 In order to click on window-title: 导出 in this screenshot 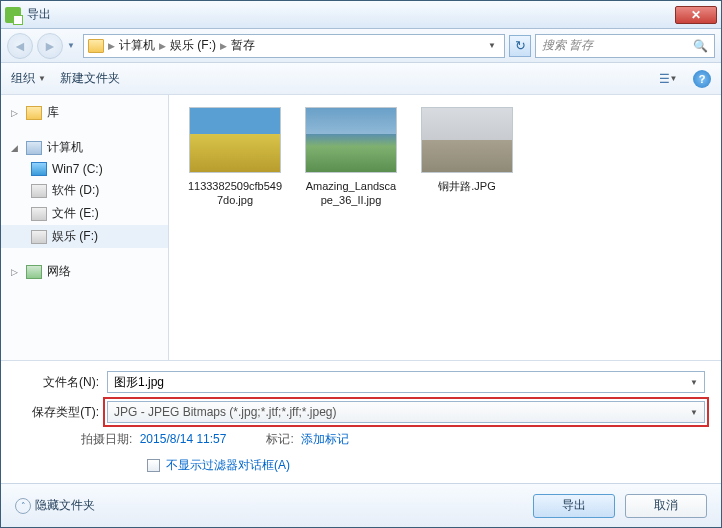, I will do `click(351, 14)`.